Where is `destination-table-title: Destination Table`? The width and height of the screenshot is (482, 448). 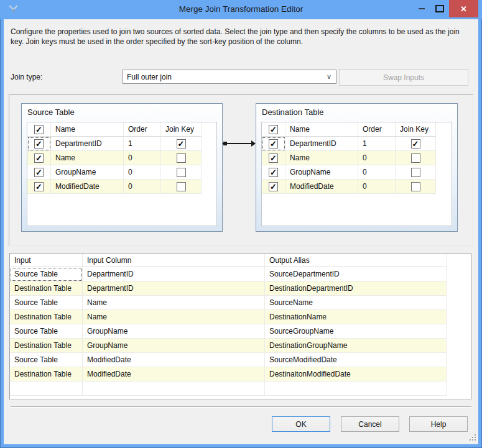
destination-table-title: Destination Table is located at coordinates (293, 112).